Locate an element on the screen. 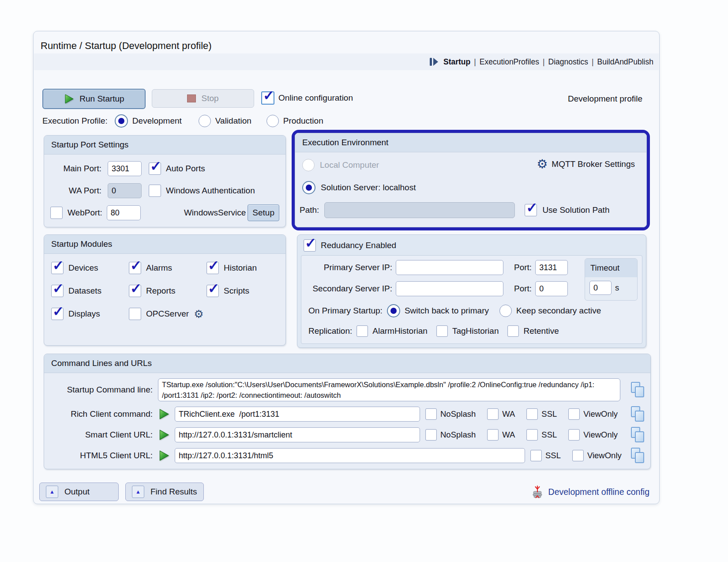 This screenshot has height=562, width=728. html5-ssl-checkbox is located at coordinates (536, 456).